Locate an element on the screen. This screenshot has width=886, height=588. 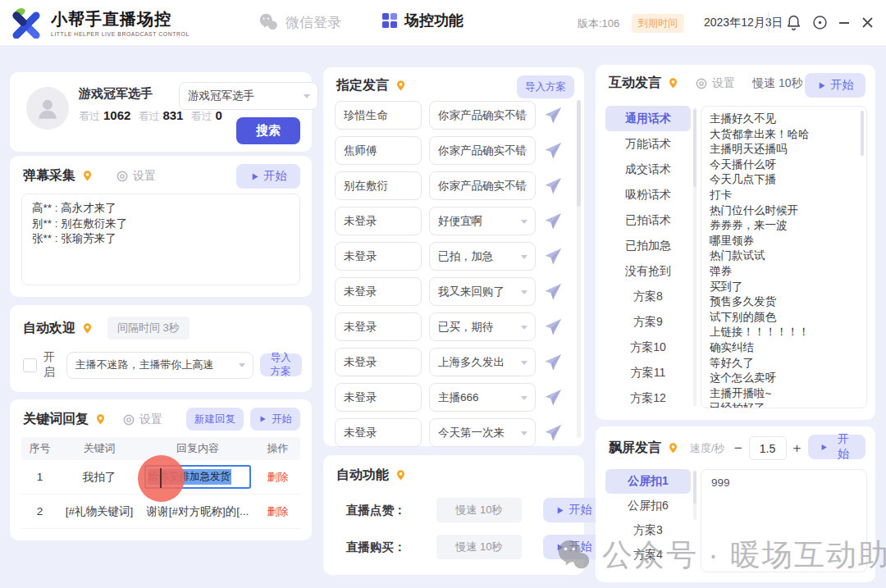
script-tab: 吸粉话术 is located at coordinates (648, 195).